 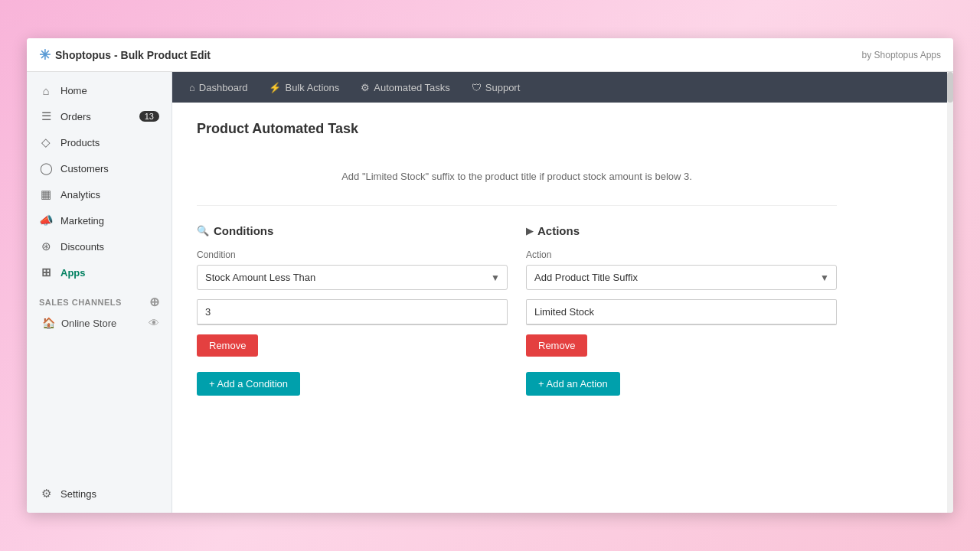 What do you see at coordinates (681, 277) in the screenshot?
I see `action-select: Add Product Title Suffix Add Product Tit…` at bounding box center [681, 277].